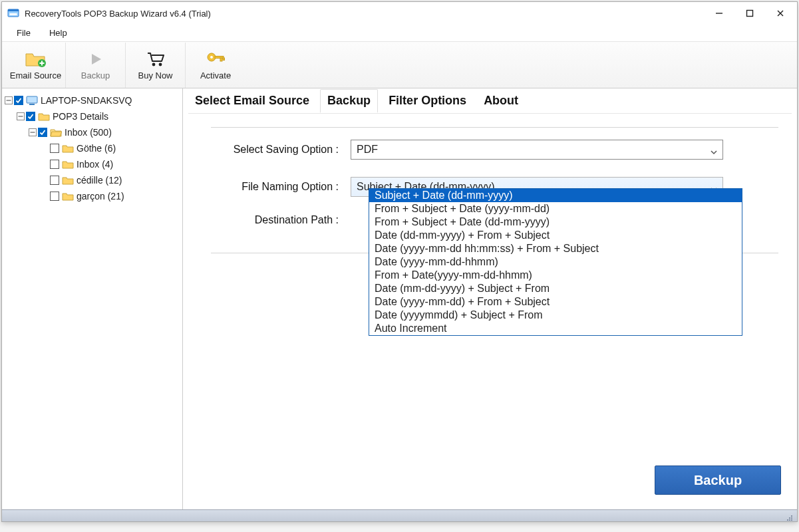 The width and height of the screenshot is (799, 532). I want to click on backup-button-label: Backup, so click(718, 480).